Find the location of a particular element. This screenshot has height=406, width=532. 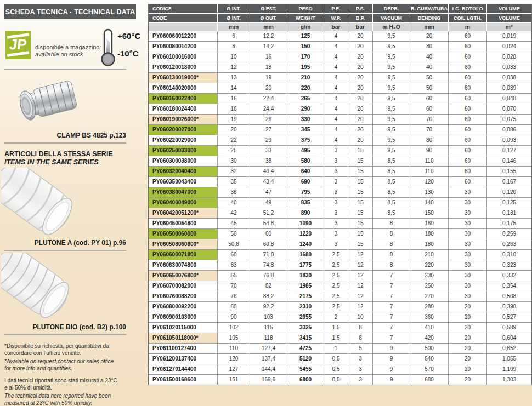

value-cell: 0,048 is located at coordinates (509, 99).